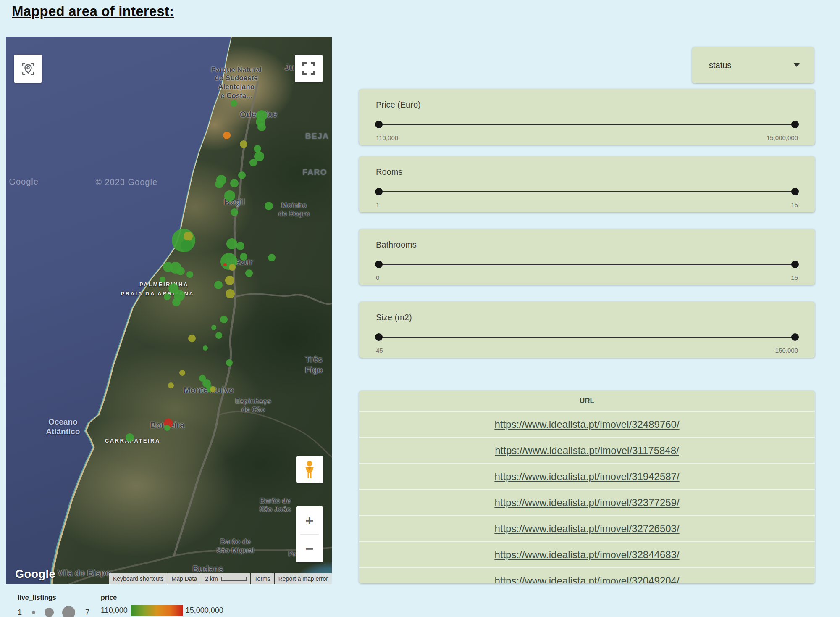 This screenshot has height=617, width=840. What do you see at coordinates (782, 138) in the screenshot?
I see `price-max-value: 15,000,000` at bounding box center [782, 138].